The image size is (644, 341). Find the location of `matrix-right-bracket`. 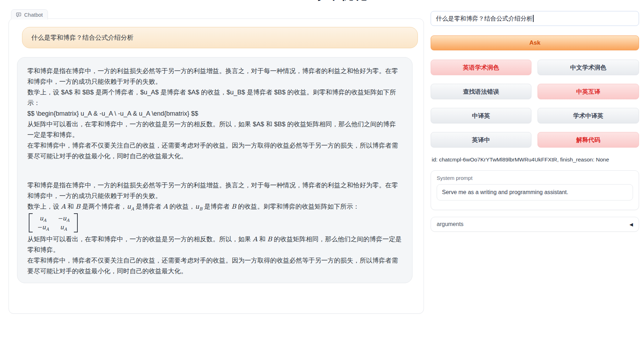

matrix-right-bracket is located at coordinates (76, 223).